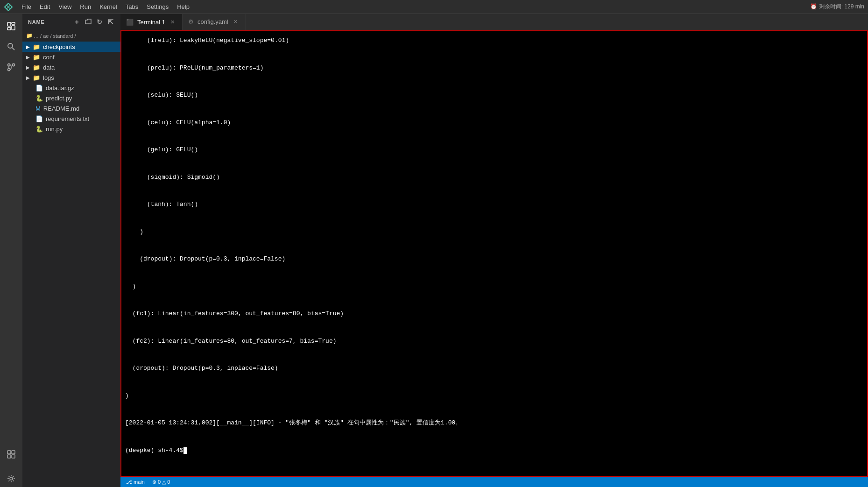 Image resolution: width=868 pixels, height=487 pixels. I want to click on menubar: File Edit View Run Kernel Tabs Settings …, so click(434, 7).